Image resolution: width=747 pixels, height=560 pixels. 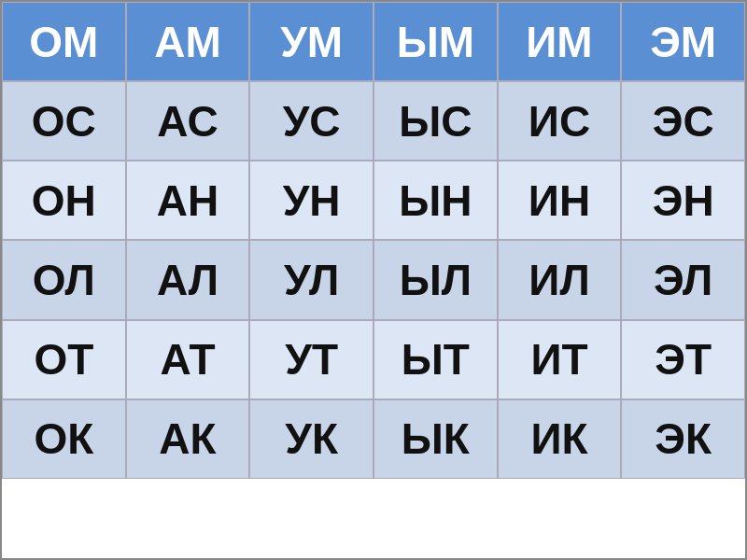 I want to click on cell-row4-col2: УК, so click(x=312, y=439).